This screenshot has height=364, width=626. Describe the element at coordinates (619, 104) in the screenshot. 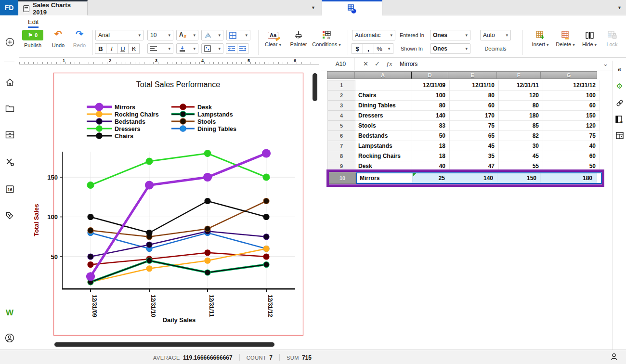

I see `link-button` at that location.